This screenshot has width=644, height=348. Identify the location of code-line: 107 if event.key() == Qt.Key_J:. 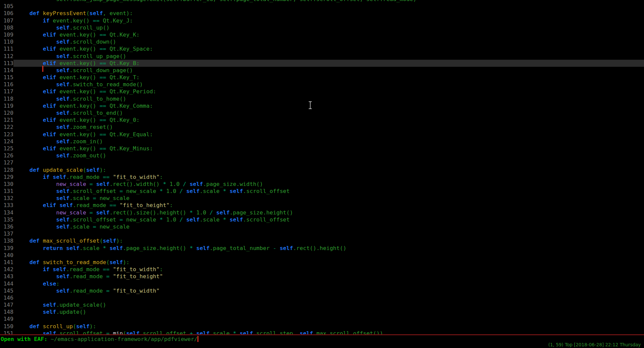
(322, 21).